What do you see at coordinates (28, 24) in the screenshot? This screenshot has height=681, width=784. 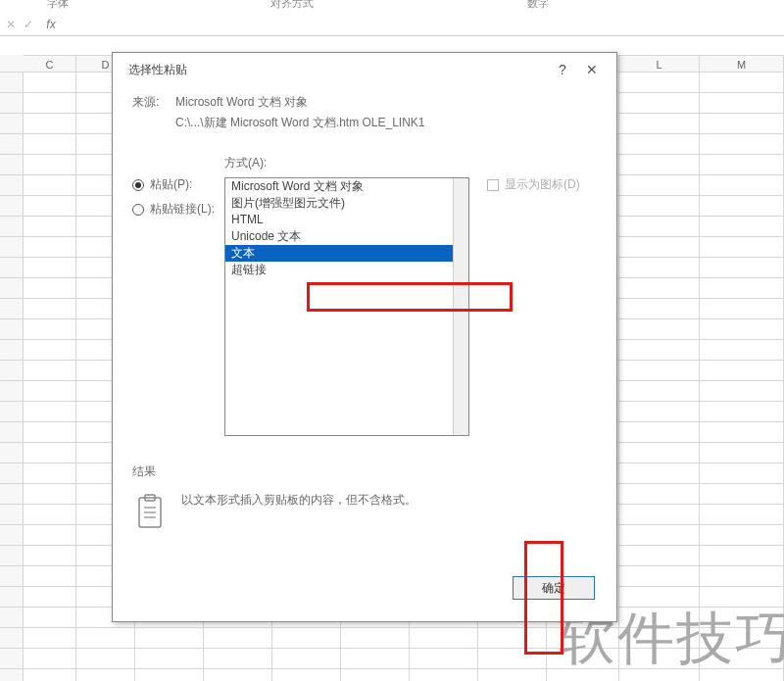 I see `formula-confirm-icon: ✓` at bounding box center [28, 24].